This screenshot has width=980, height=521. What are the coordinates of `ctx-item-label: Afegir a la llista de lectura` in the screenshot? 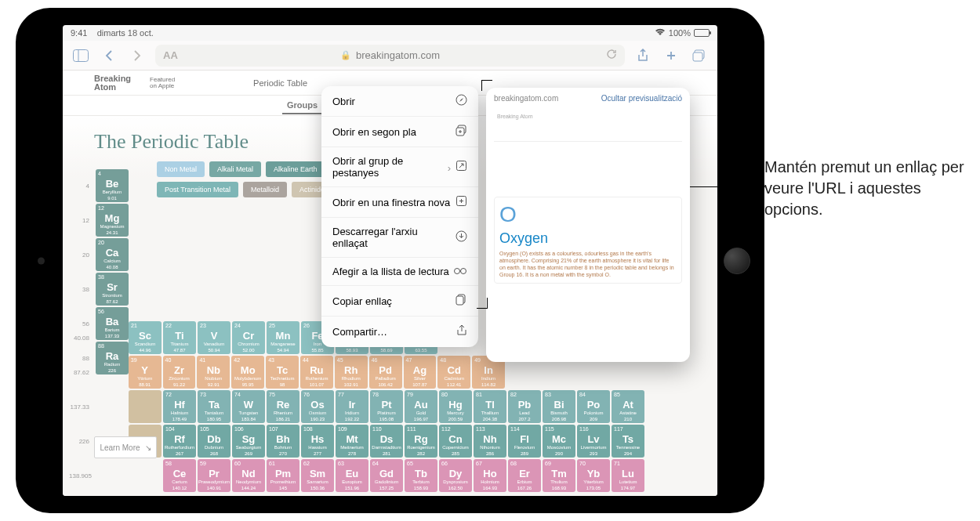 It's located at (390, 271).